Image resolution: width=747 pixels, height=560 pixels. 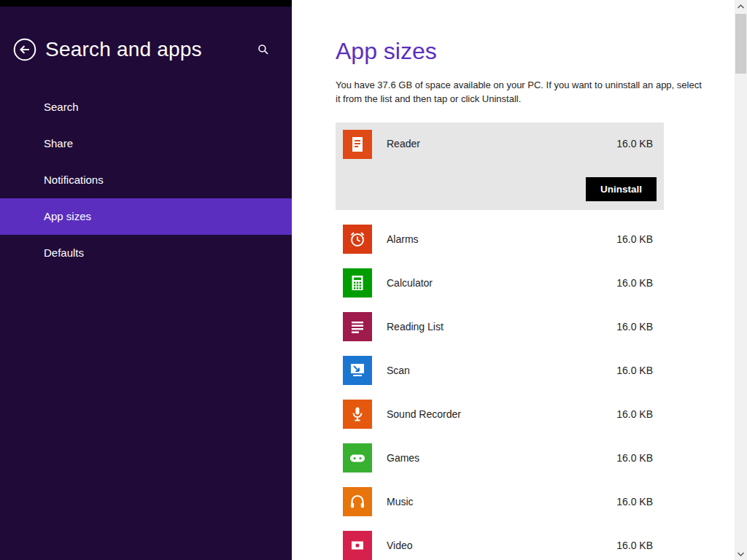 I want to click on sidebar-item-notifications: Notifications, so click(x=146, y=180).